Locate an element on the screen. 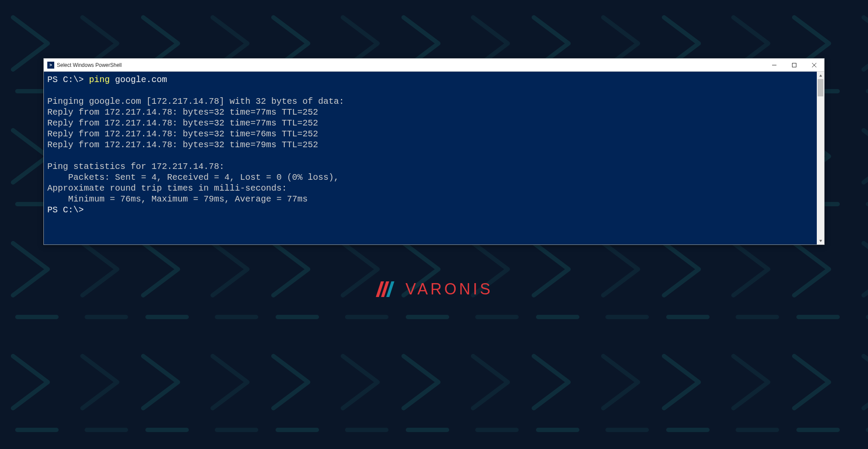 This screenshot has height=449, width=868. ping-rtt-values: Minimum = 76ms, Maximum = 79ms, Average … is located at coordinates (178, 199).